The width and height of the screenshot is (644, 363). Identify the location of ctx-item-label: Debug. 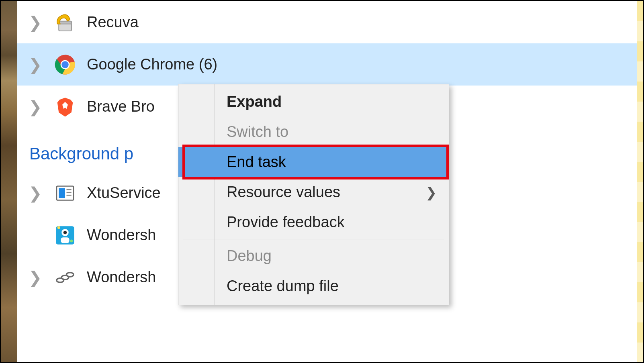
(249, 256).